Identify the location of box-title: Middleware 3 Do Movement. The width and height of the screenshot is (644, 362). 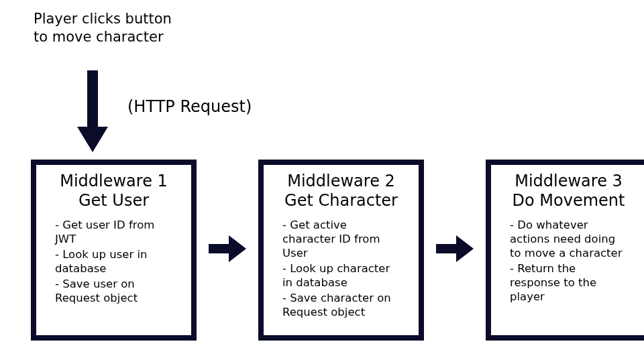
(569, 192).